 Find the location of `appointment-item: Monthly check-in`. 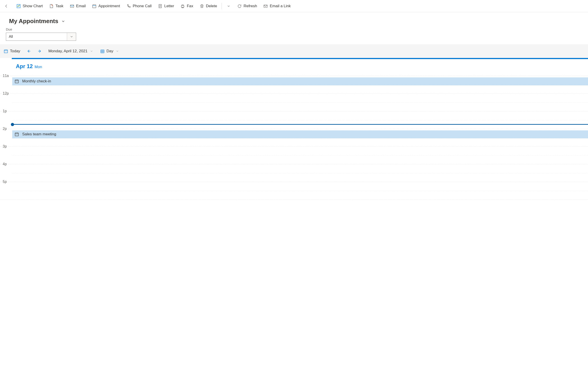

appointment-item: Monthly check-in is located at coordinates (300, 81).